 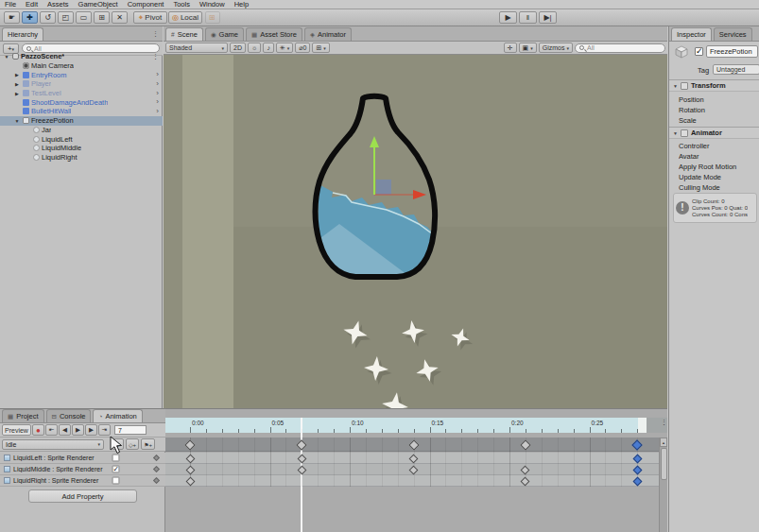 I want to click on hierarchy-item-liquidright: LiquidRight, so click(x=81, y=158).